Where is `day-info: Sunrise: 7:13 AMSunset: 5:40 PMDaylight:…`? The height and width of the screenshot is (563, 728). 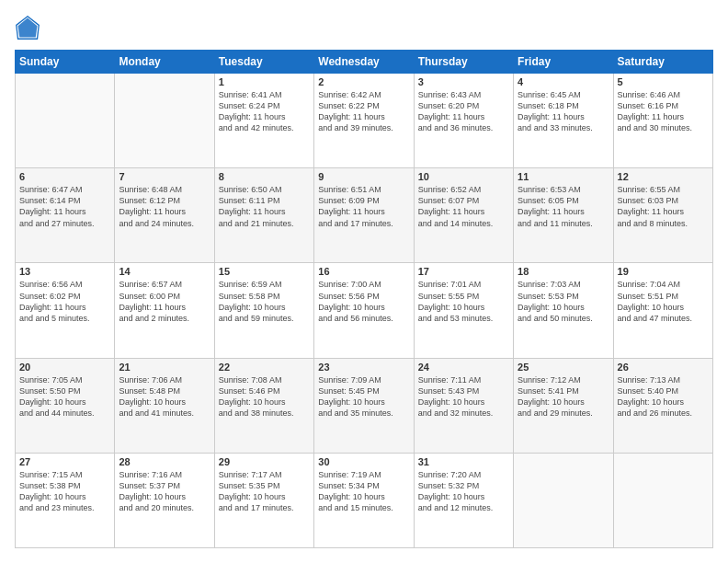
day-info: Sunrise: 7:13 AMSunset: 5:40 PMDaylight:… is located at coordinates (664, 397).